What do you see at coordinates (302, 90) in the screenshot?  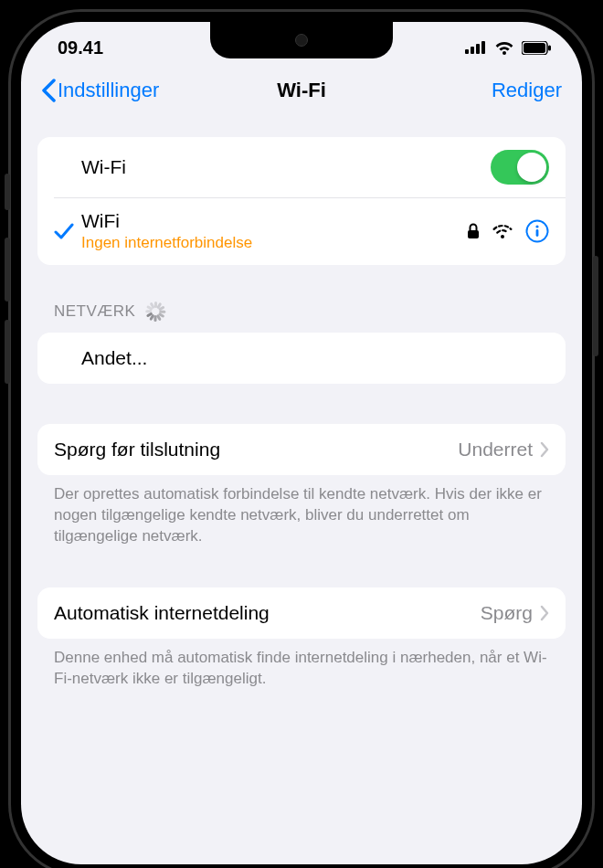 I see `page-title: Wi-Fi` at bounding box center [302, 90].